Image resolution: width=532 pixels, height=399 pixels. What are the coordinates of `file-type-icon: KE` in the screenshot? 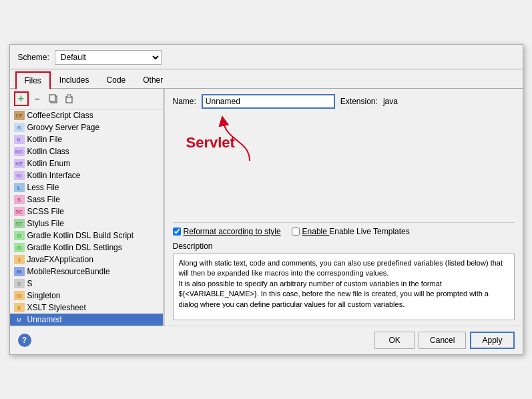 It's located at (19, 163).